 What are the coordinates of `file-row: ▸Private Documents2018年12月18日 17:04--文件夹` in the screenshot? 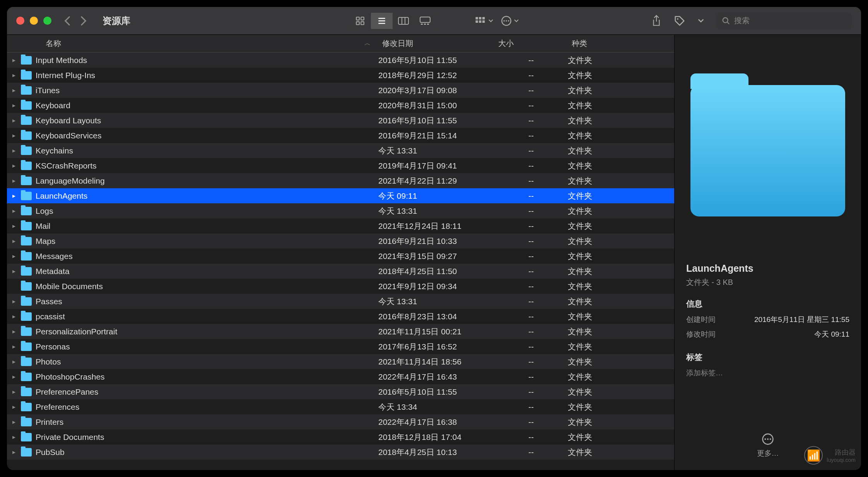 It's located at (340, 437).